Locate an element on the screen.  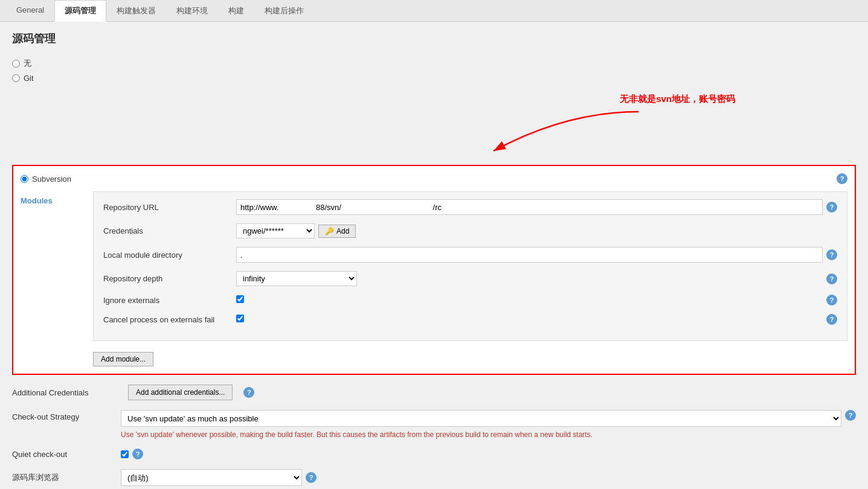
add-module-button: Add module... is located at coordinates (123, 359).